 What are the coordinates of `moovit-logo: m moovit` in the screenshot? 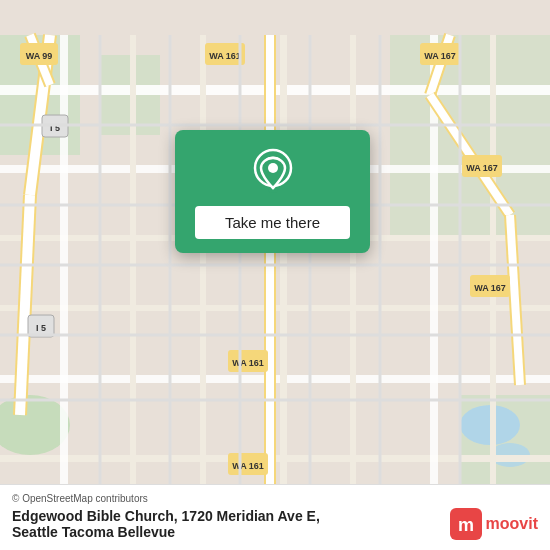 It's located at (494, 524).